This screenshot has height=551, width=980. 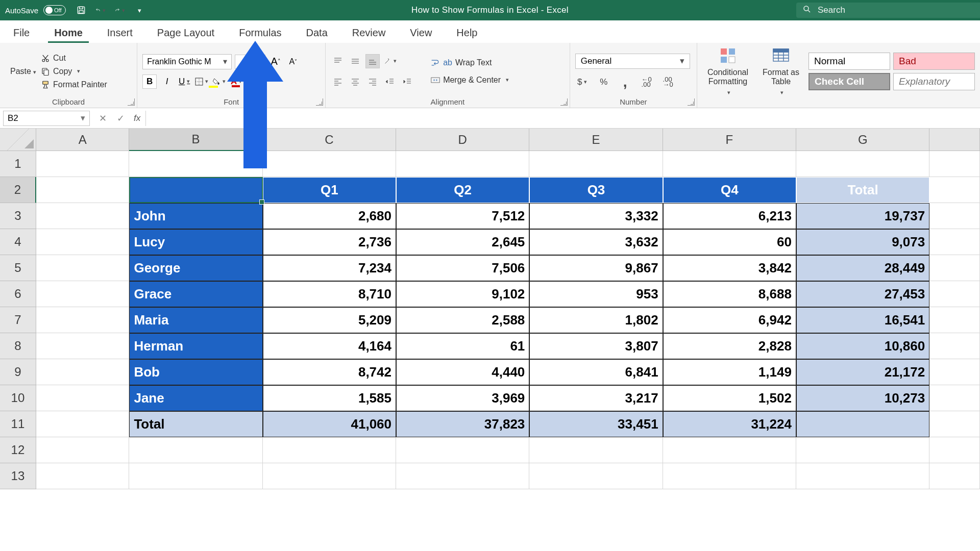 What do you see at coordinates (863, 216) in the screenshot?
I see `cell: 19,737` at bounding box center [863, 216].